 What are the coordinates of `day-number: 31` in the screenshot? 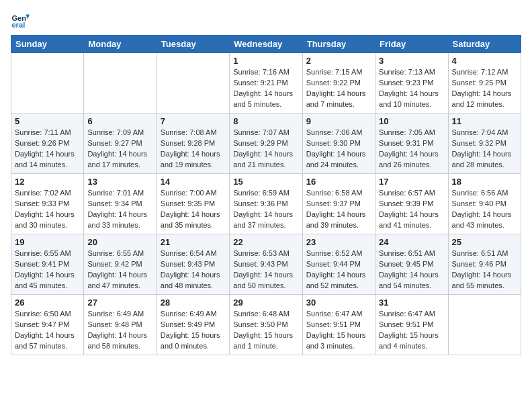 It's located at (411, 302).